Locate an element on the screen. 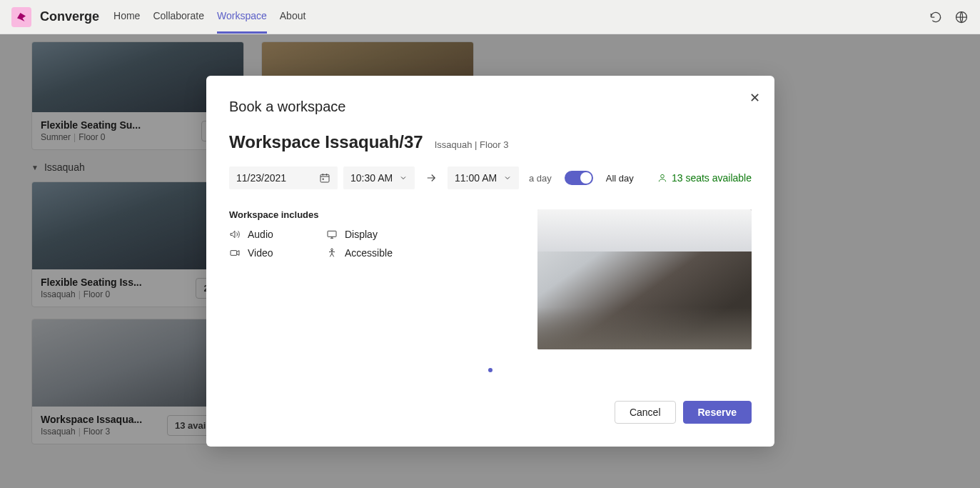 The width and height of the screenshot is (980, 488). nav-about: About is located at coordinates (293, 17).